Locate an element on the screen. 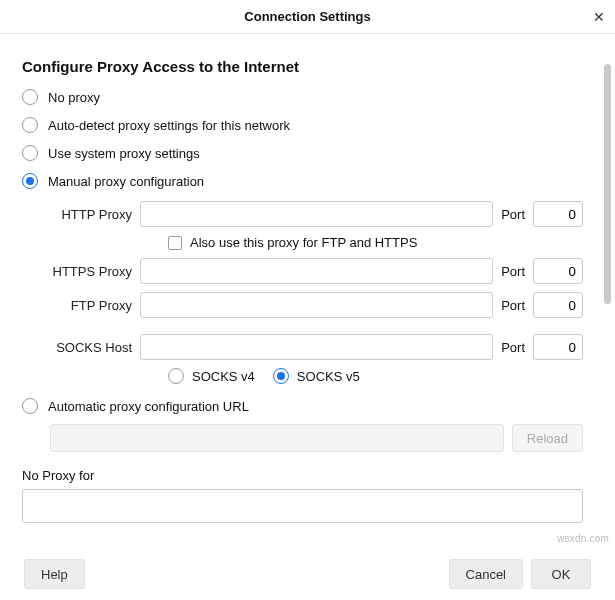 The height and width of the screenshot is (600, 615). https-proxy-host-input is located at coordinates (316, 271).